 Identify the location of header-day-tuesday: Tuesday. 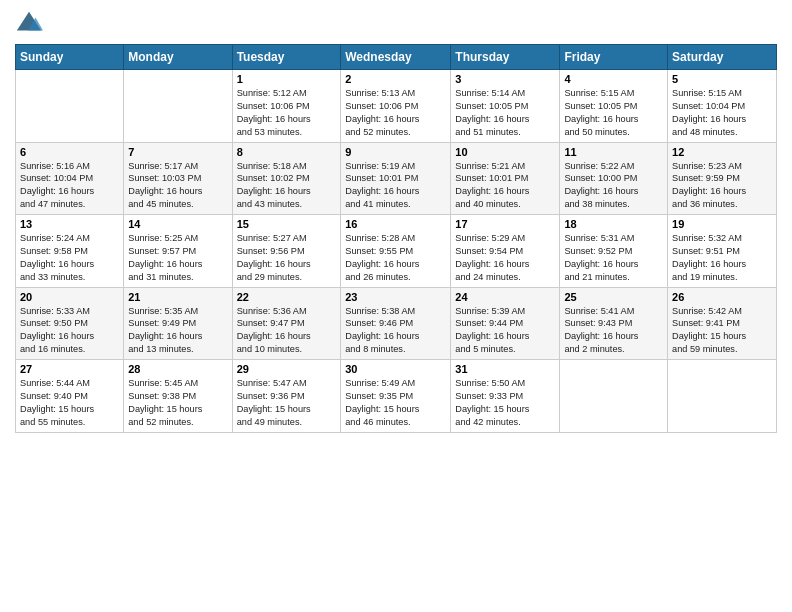
(286, 58).